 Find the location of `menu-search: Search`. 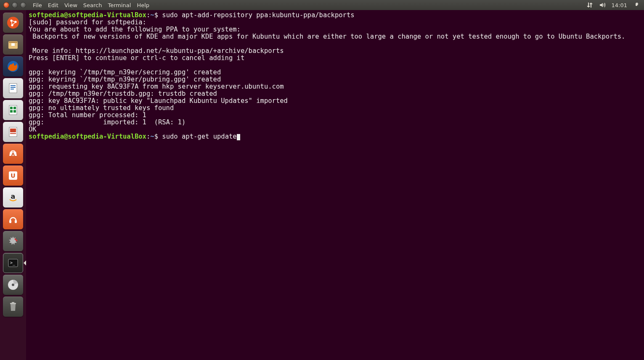

menu-search: Search is located at coordinates (93, 5).